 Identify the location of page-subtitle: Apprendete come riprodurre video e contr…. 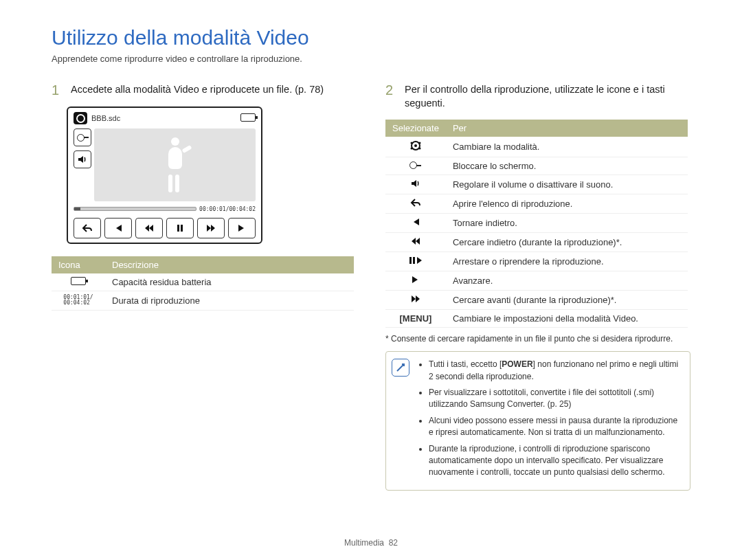
(371, 59).